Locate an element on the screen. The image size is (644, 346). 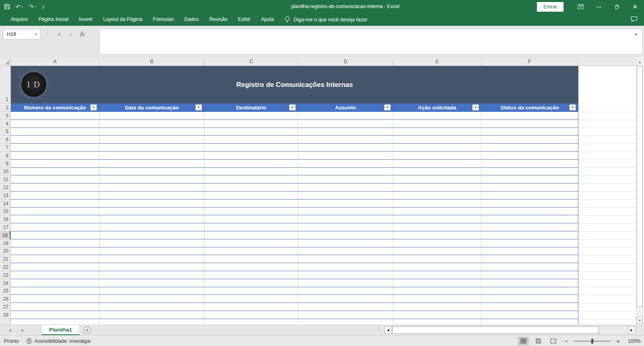
scroll-up-icon: ▲ is located at coordinates (640, 62).